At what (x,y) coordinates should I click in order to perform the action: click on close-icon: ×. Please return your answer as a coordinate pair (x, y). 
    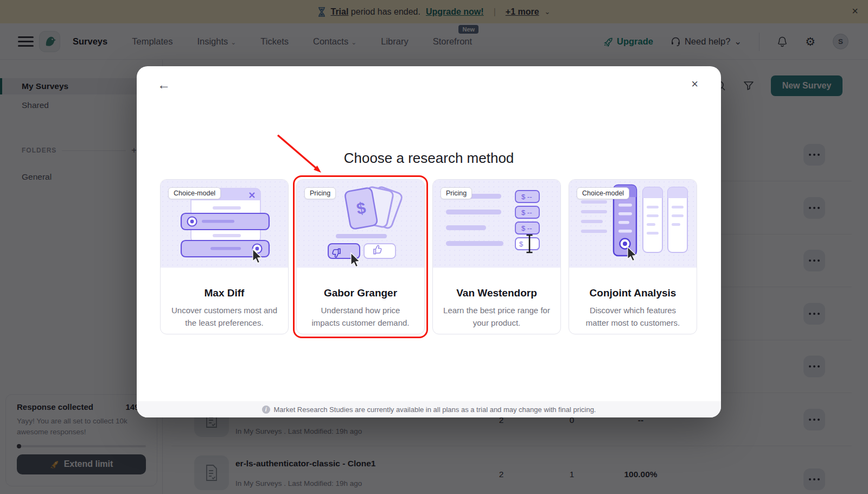
    Looking at the image, I should click on (694, 84).